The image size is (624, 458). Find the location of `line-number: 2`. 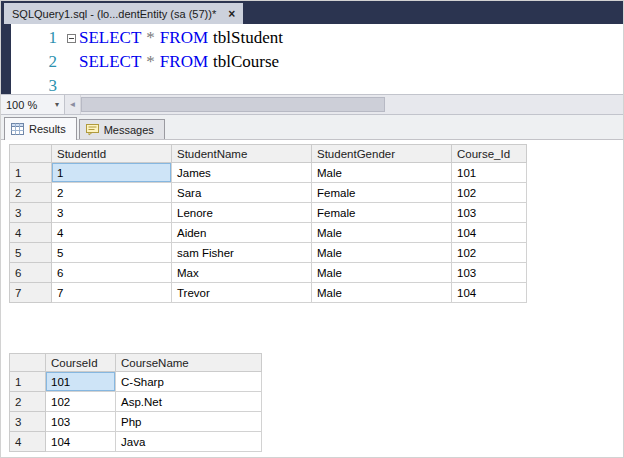

line-number: 2 is located at coordinates (37, 62).